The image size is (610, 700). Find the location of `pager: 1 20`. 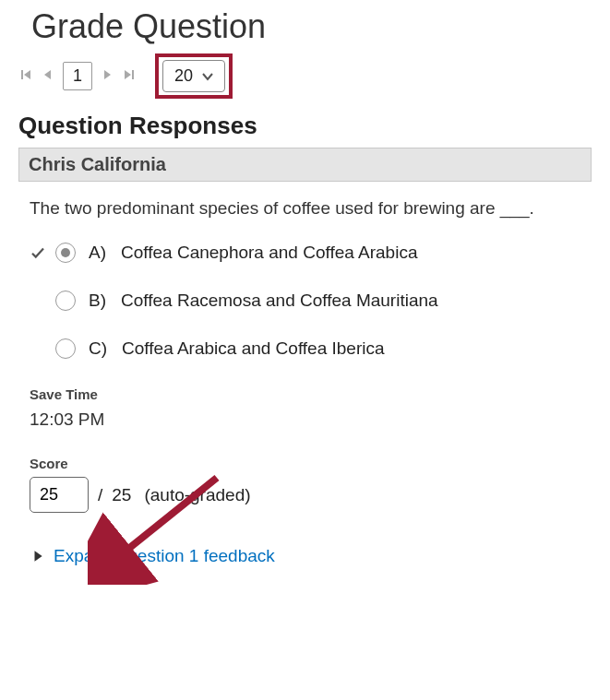

pager: 1 20 is located at coordinates (305, 76).